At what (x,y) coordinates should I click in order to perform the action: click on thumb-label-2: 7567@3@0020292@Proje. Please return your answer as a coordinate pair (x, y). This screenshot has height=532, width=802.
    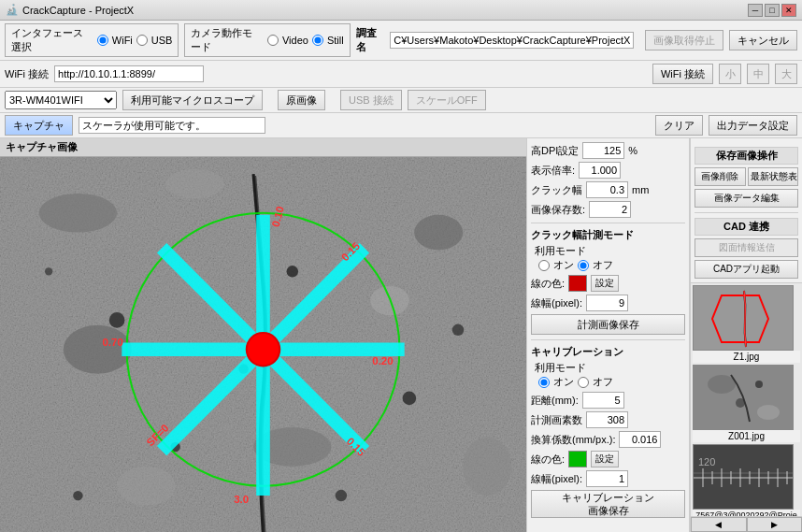
    Looking at the image, I should click on (746, 512).